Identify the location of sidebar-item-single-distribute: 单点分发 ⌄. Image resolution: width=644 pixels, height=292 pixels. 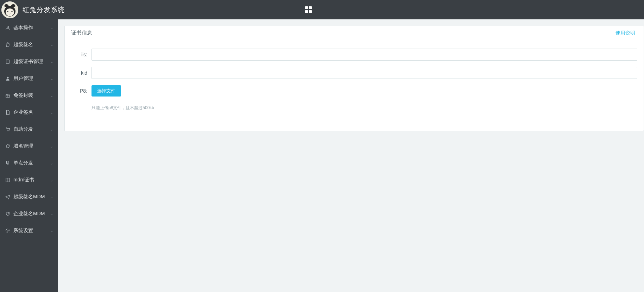
(29, 163).